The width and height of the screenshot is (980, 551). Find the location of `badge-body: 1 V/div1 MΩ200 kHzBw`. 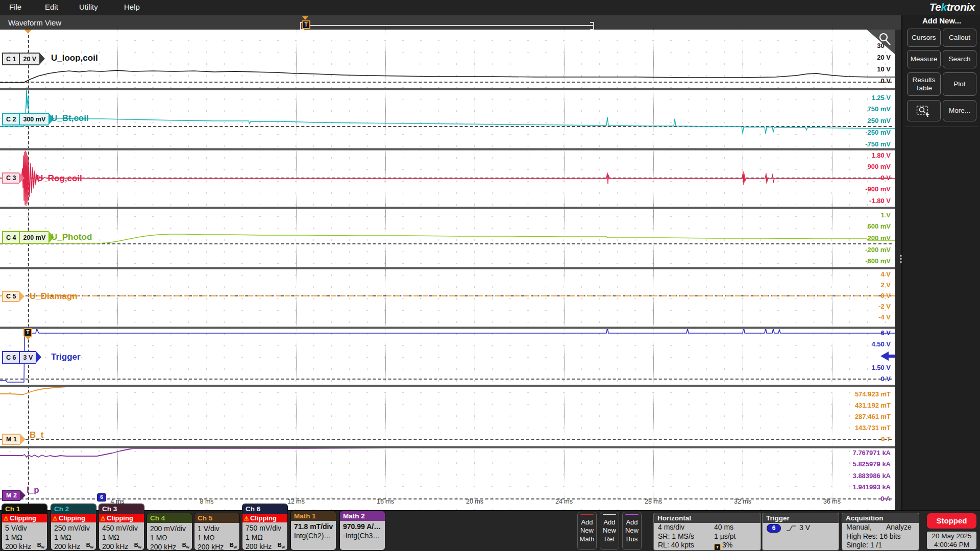

badge-body: 1 V/div1 MΩ200 kHzBw is located at coordinates (217, 537).